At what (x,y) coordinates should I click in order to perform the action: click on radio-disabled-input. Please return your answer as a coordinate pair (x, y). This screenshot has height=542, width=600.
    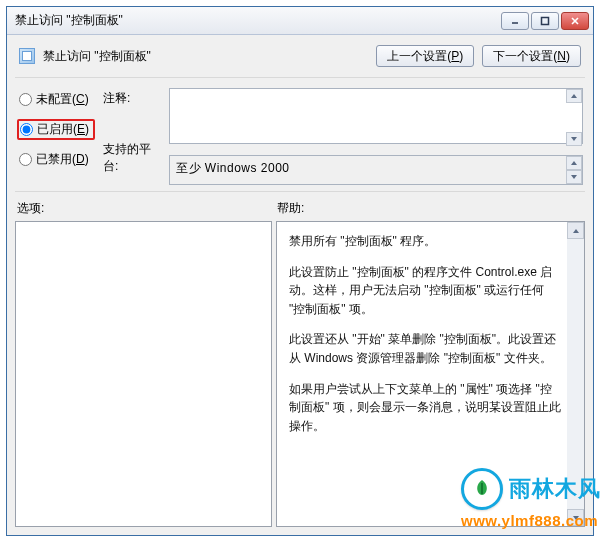
    Looking at the image, I should click on (26, 160).